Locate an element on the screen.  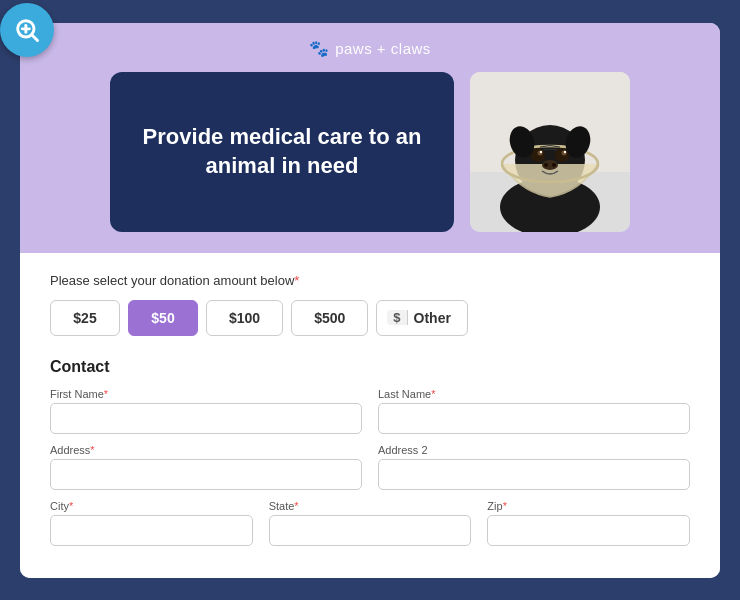
first-name-group: First Name* is located at coordinates (206, 411).